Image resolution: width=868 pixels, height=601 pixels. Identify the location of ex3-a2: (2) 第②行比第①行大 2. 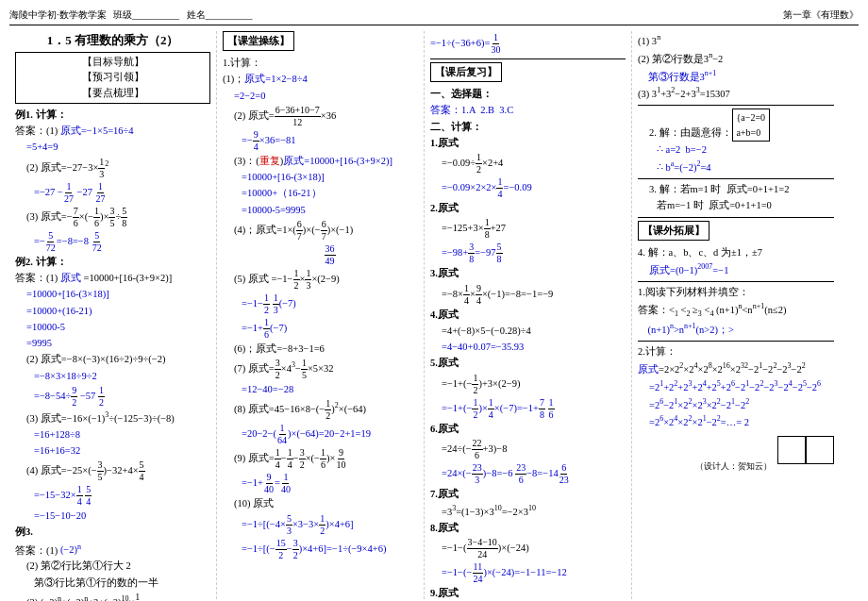
(113, 566).